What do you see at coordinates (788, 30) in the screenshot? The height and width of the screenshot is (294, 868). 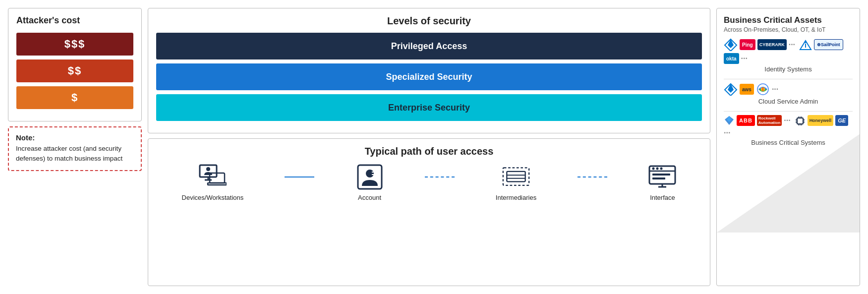 I see `bca-subtitle: Across On-Premises, Cloud, OT, & IoT` at bounding box center [788, 30].